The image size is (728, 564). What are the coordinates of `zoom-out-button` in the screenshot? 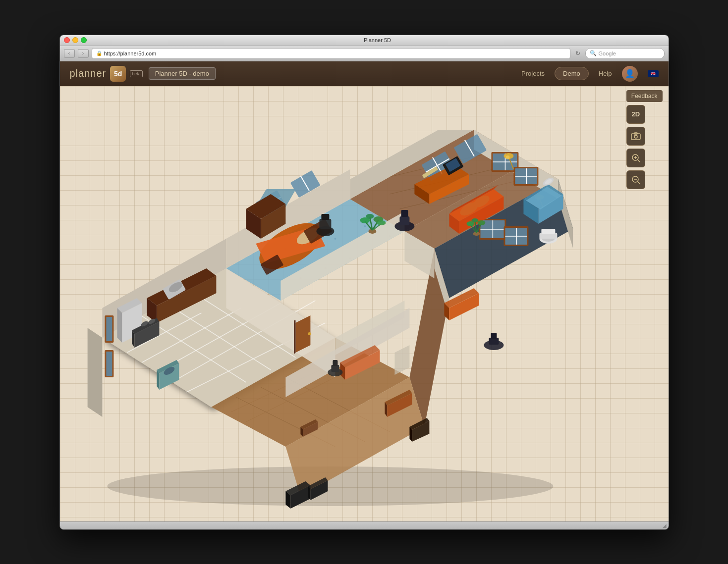 It's located at (636, 180).